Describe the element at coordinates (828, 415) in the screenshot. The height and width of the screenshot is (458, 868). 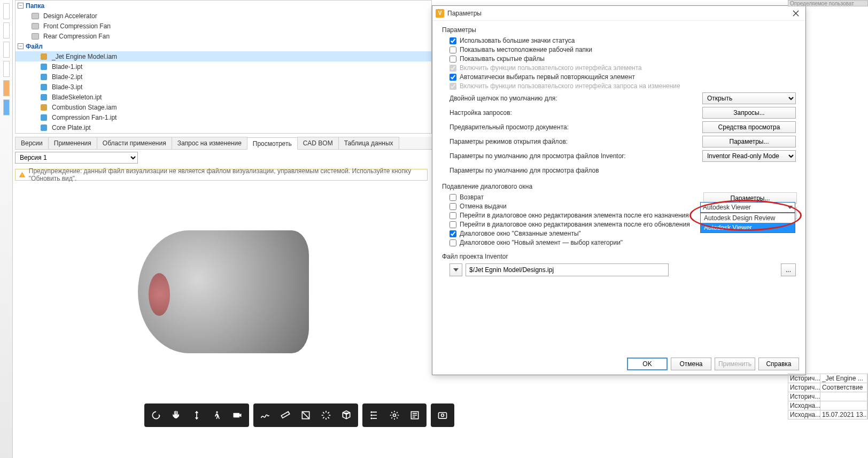
I see `property-row: Исходна...15.07.2021 13...` at that location.